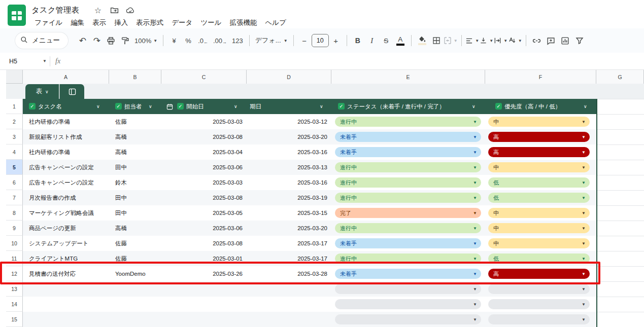 This screenshot has width=644, height=327. What do you see at coordinates (408, 213) in the screenshot?
I see `status-chip: 完了▼` at bounding box center [408, 213].